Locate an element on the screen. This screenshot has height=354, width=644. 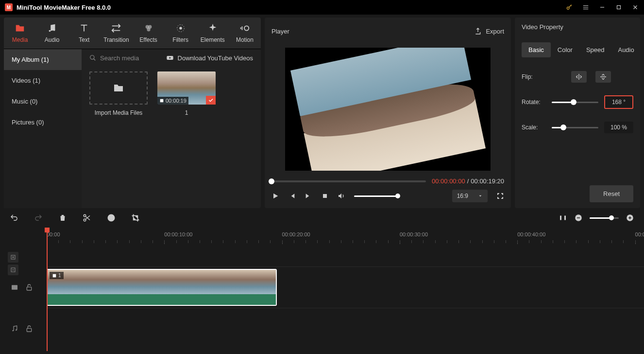
titlebar: M MiniTool MovieMaker Free 8.0.0 is located at coordinates (322, 7).